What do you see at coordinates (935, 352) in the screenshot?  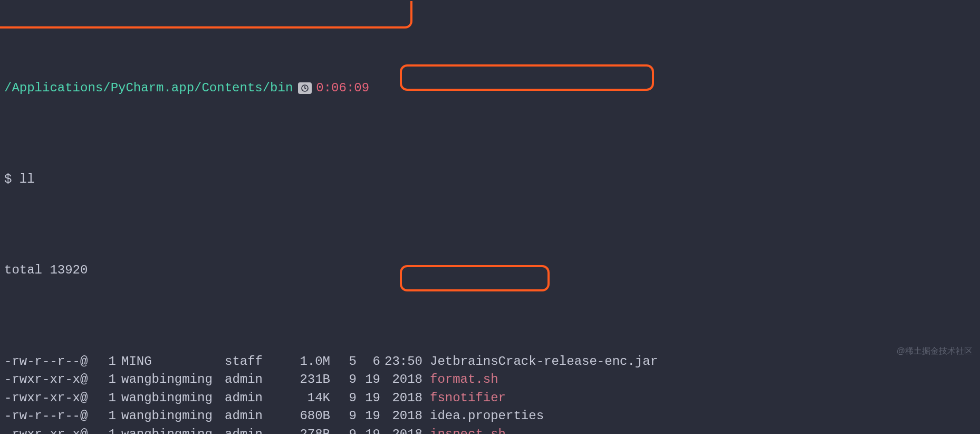 I see `watermark-text: @稀土掘金技术社区` at bounding box center [935, 352].